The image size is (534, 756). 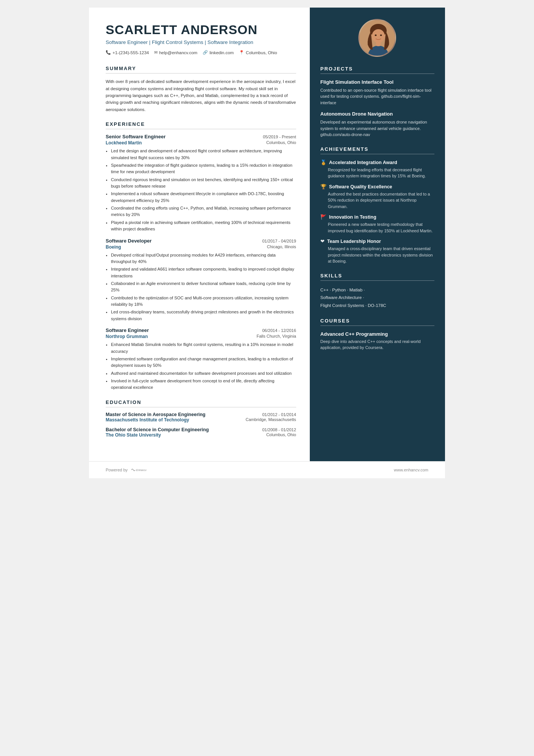 What do you see at coordinates (205, 52) in the screenshot?
I see `link-icon: 🔗` at bounding box center [205, 52].